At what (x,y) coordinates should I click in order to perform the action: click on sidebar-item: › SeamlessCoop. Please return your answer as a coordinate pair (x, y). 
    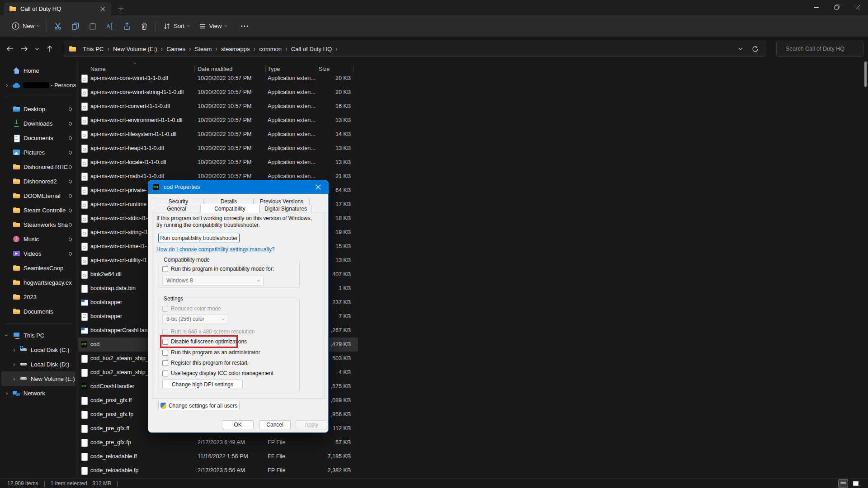
    Looking at the image, I should click on (38, 268).